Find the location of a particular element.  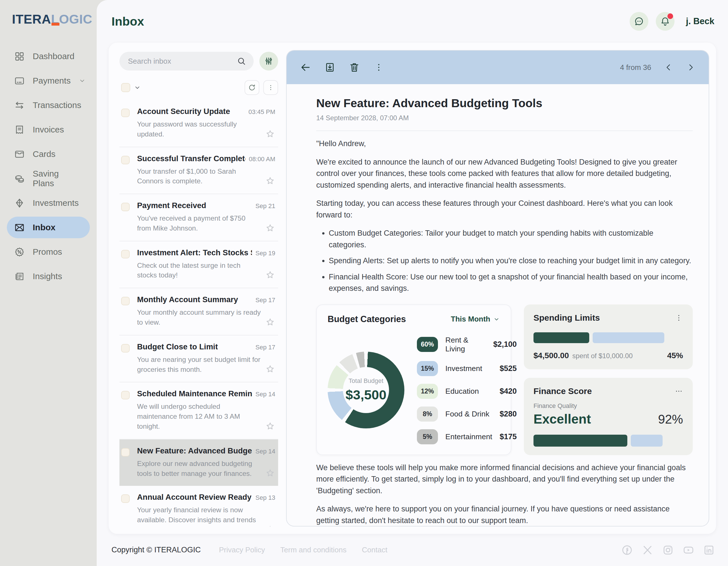

next-email-icon is located at coordinates (691, 67).